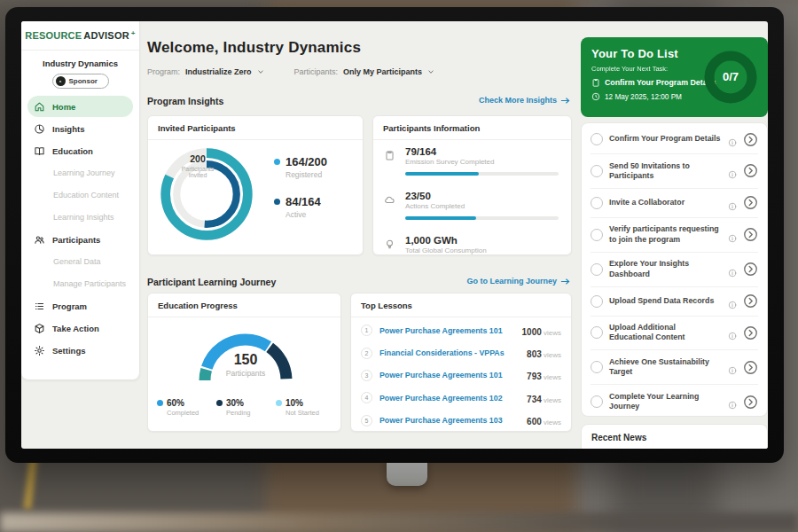 The height and width of the screenshot is (532, 798). Describe the element at coordinates (206, 72) in the screenshot. I see `program-select: Program: Industrialize Zero` at that location.